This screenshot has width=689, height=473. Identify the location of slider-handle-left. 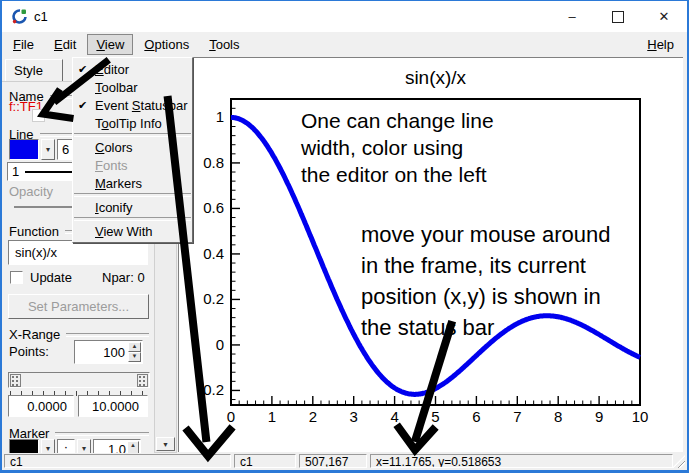
(16, 380).